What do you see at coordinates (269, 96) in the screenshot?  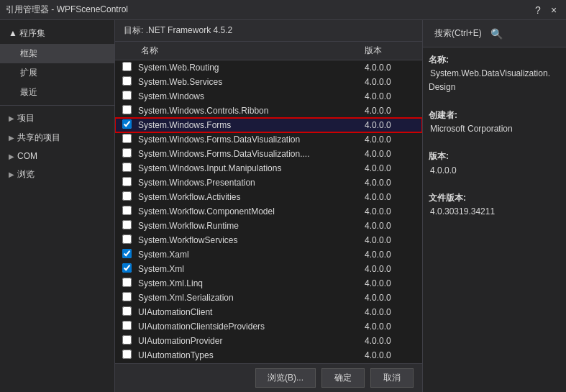 I see `table-row: System.Windows 4.0.0.0` at bounding box center [269, 96].